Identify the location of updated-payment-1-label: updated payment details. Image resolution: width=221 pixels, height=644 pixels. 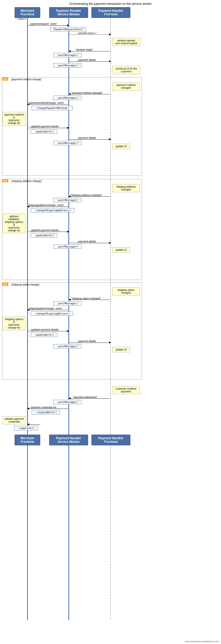
(45, 126).